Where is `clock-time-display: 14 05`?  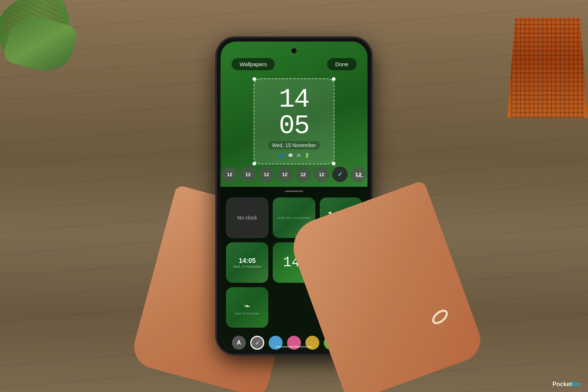
clock-time-display: 14 05 is located at coordinates (294, 113).